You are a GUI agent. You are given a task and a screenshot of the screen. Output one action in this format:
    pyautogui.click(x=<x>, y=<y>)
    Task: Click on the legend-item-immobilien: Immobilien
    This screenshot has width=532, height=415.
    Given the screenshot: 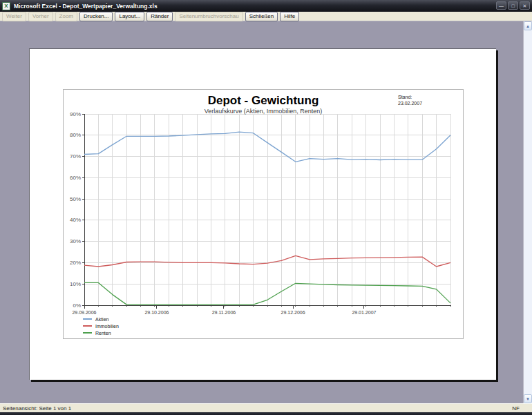 What is the action you would take?
    pyautogui.click(x=101, y=326)
    